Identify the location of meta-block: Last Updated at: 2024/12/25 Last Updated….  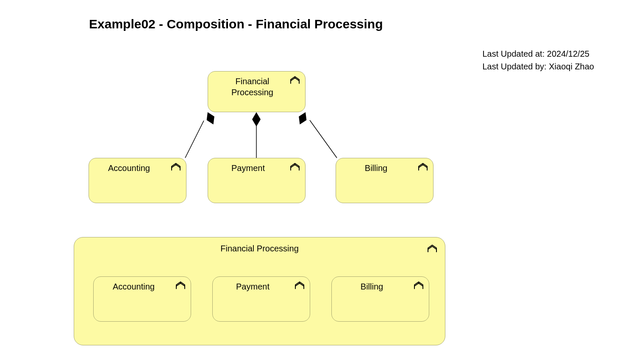
(538, 60).